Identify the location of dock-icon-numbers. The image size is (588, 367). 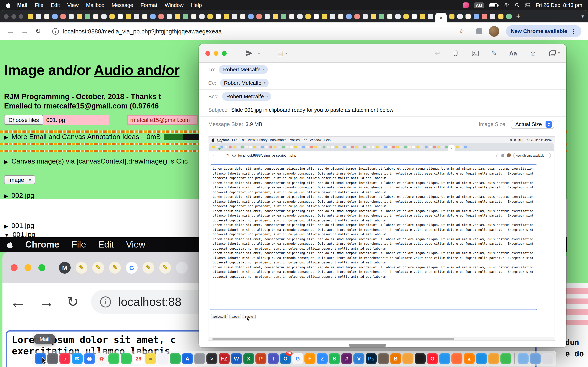
(506, 358).